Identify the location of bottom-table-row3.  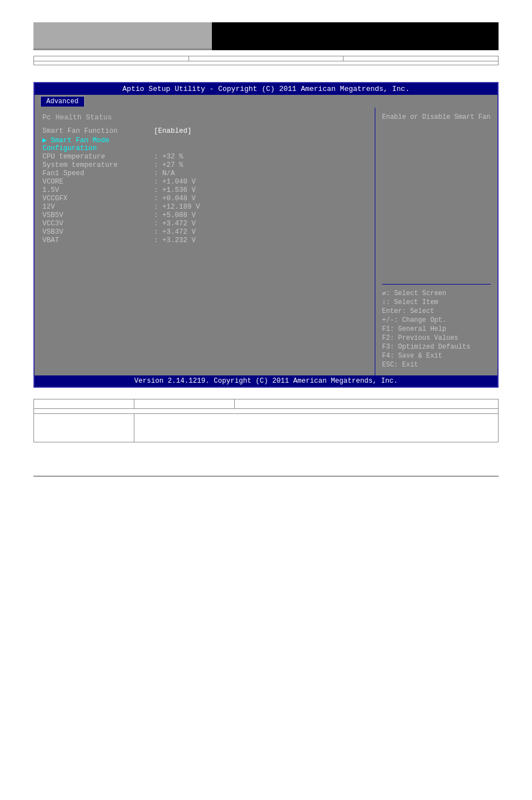
(266, 428).